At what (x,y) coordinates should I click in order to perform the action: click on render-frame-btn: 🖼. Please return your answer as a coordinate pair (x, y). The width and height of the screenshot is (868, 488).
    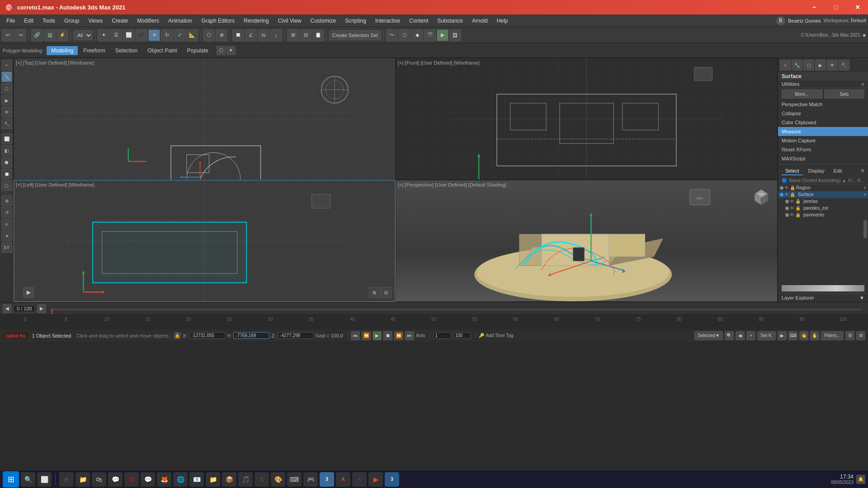
    Looking at the image, I should click on (455, 35).